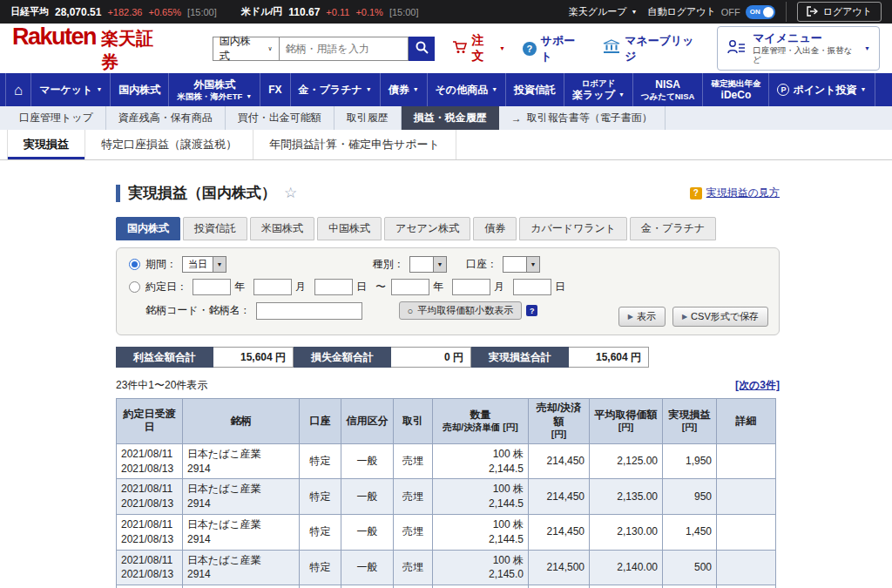  I want to click on nav-item-home: ⌂, so click(18, 90).